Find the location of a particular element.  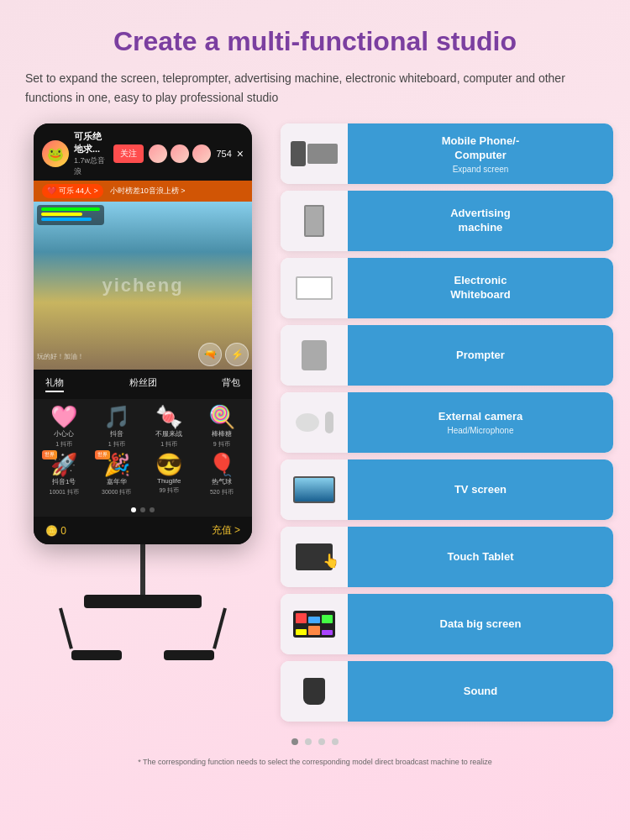

gift-price-3: 1 抖币 is located at coordinates (169, 444).